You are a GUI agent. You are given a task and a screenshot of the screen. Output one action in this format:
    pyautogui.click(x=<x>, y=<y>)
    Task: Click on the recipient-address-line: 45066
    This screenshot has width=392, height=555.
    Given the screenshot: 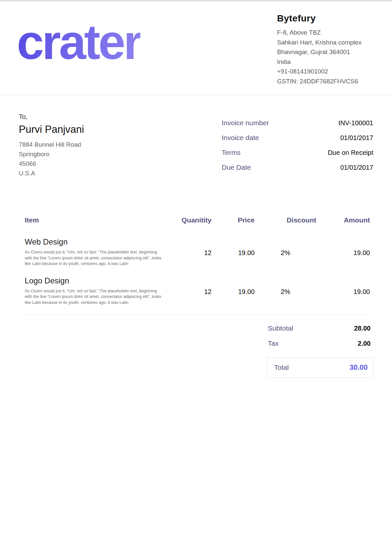 What is the action you would take?
    pyautogui.click(x=51, y=163)
    